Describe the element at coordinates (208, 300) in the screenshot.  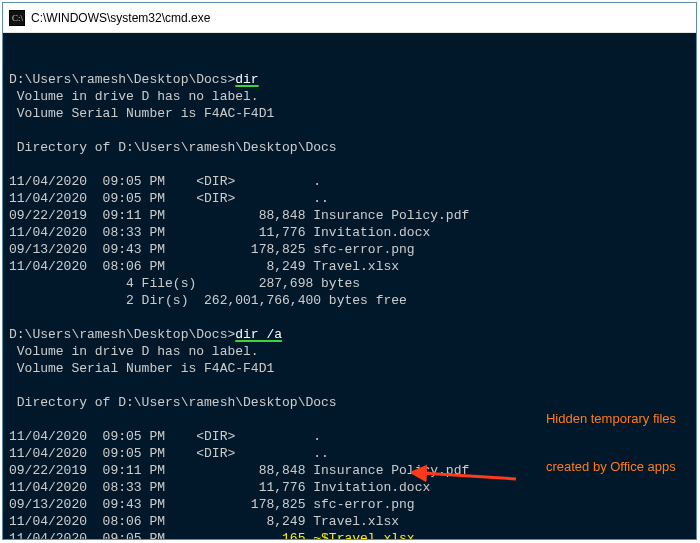
I see `summary-dirs: 2 Dir(s) 262,001,766,400 bytes free` at that location.